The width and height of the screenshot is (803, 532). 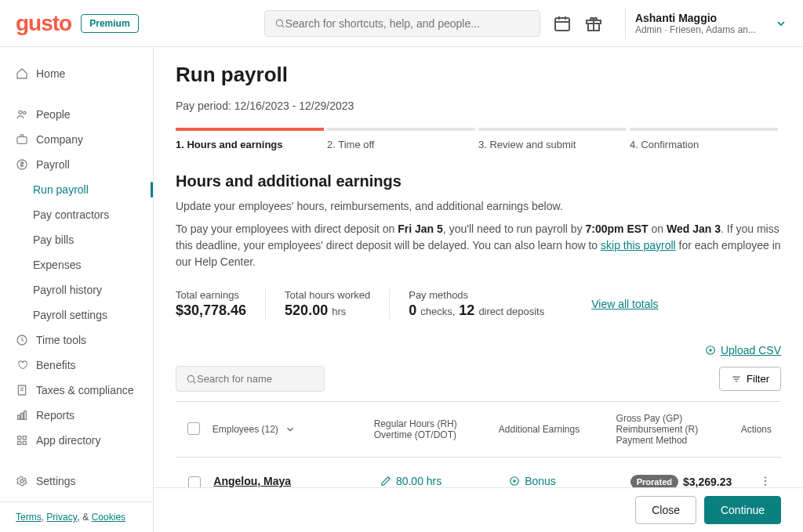 I want to click on global-search-input, so click(x=408, y=24).